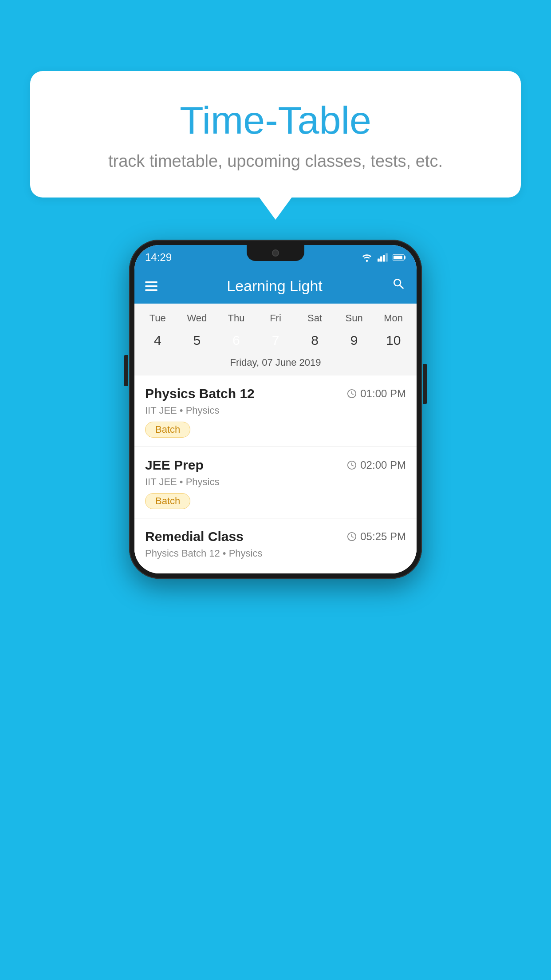  Describe the element at coordinates (276, 318) in the screenshot. I see `days-header: Tue Wed Thu Fri Sat Sun Mon` at that location.